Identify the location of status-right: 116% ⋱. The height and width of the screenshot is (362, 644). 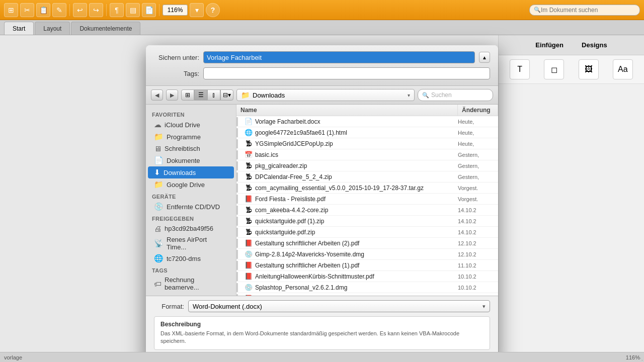
(633, 357).